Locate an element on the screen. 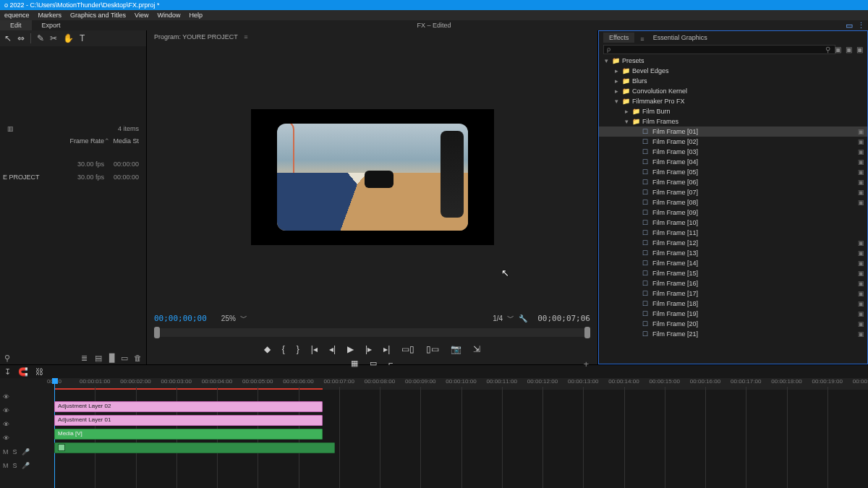 The width and height of the screenshot is (868, 488). clip-adjustment-2: Adjustment Layer 02 is located at coordinates (188, 406).